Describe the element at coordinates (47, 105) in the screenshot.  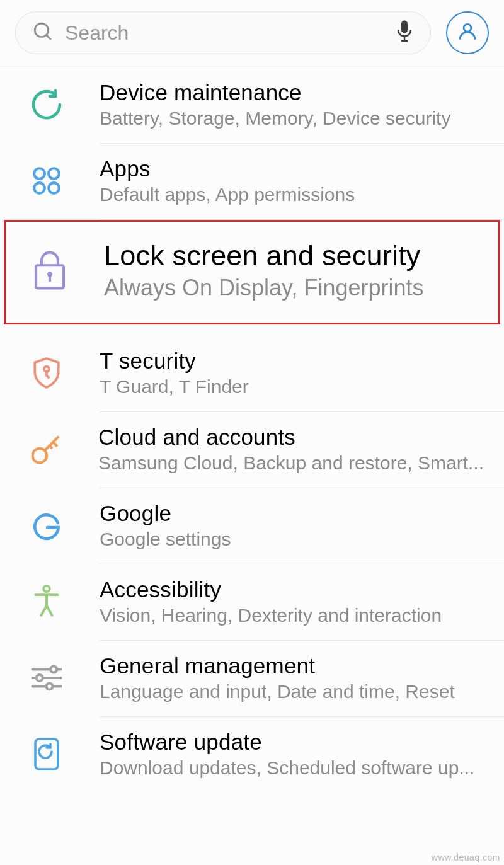
I see `refresh-circle-icon` at that location.